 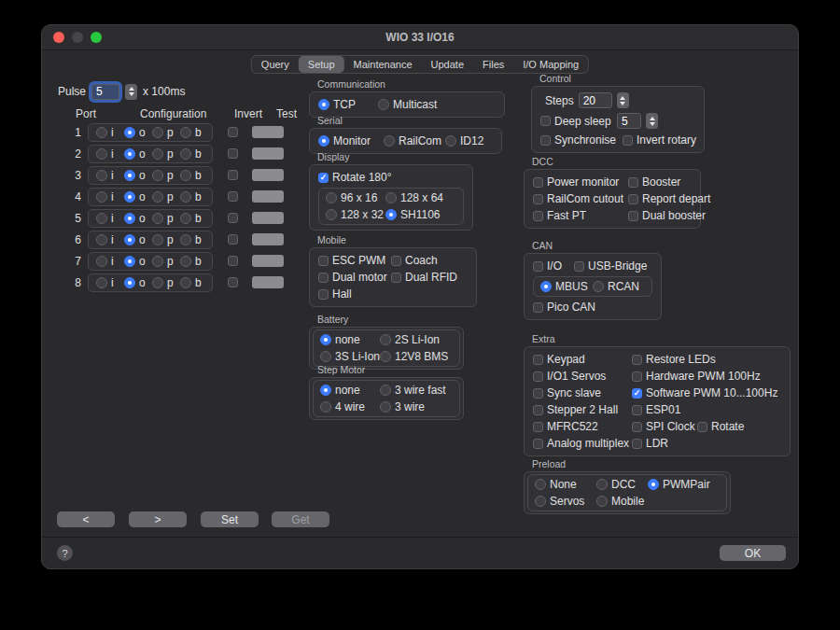 I want to click on checkbox-sync-slave: Sync slave, so click(x=582, y=393).